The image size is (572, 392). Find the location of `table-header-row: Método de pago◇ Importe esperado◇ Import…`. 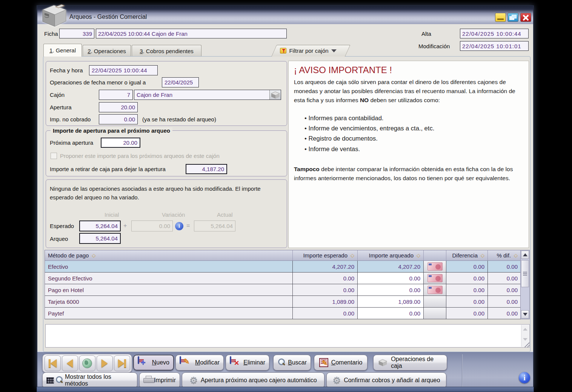

table-header-row: Método de pago◇ Importe esperado◇ Import… is located at coordinates (283, 256).